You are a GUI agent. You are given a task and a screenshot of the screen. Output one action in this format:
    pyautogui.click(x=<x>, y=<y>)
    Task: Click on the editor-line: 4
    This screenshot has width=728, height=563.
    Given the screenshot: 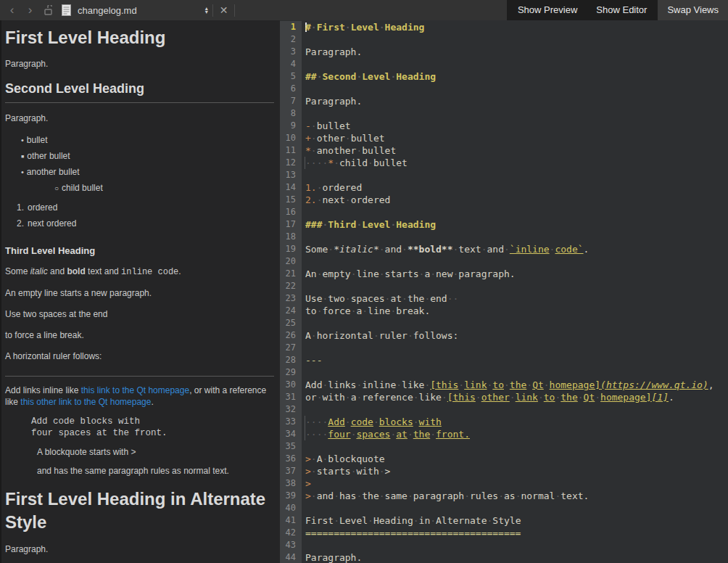 What is the action you would take?
    pyautogui.click(x=504, y=64)
    